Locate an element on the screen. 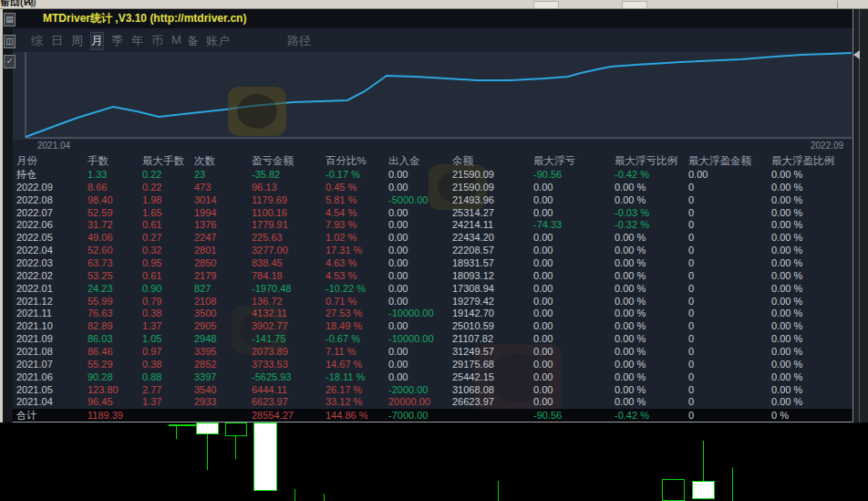 Image resolution: width=868 pixels, height=501 pixels. cell: 3540 is located at coordinates (222, 391).